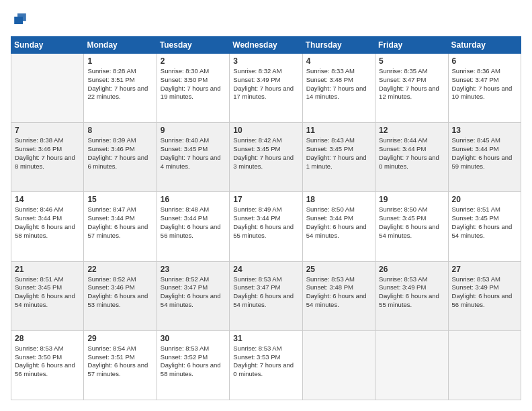  I want to click on calendar-cell: 22Sunrise: 8:52 AM Sunset: 3:46 PM Dayli…, so click(120, 295).